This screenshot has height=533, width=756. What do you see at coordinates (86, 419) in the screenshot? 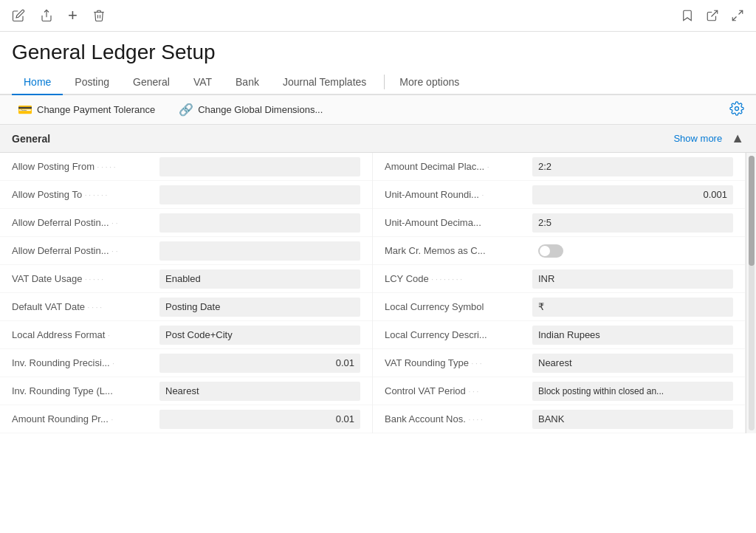
I see `amount-rounding-pr-label: Amount Rounding Pr... ·` at bounding box center [86, 419].